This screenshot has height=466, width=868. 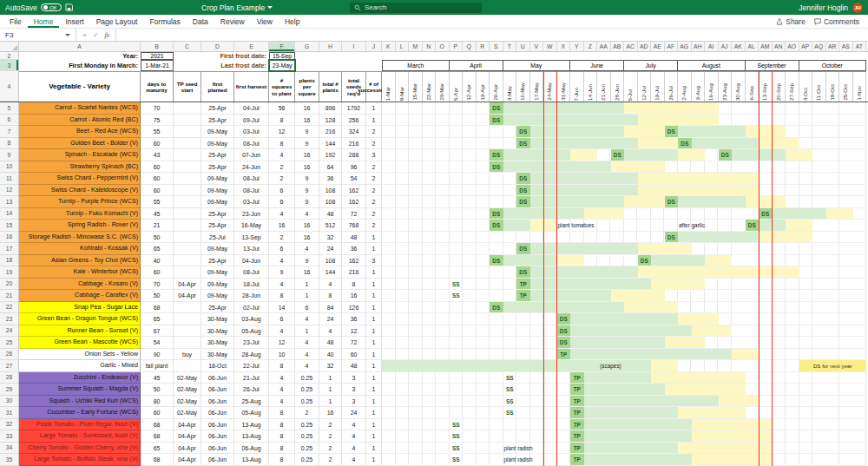 What do you see at coordinates (624, 366) in the screenshot?
I see `gantt-area: (scapes)DS for next year` at bounding box center [624, 366].